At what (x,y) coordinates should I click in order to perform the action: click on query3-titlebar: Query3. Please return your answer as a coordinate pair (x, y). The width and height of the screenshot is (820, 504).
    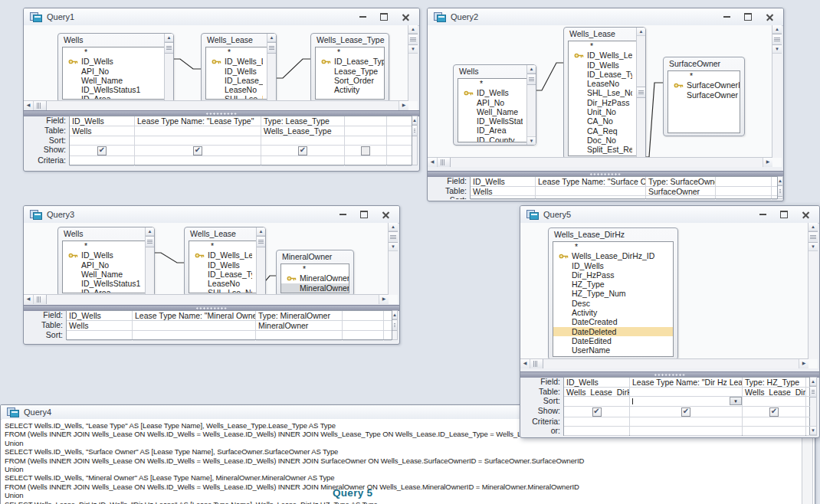
    Looking at the image, I should click on (212, 214).